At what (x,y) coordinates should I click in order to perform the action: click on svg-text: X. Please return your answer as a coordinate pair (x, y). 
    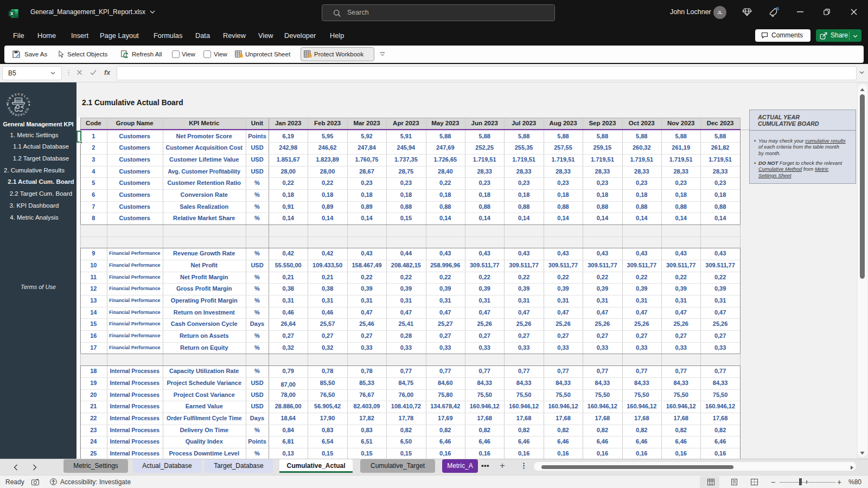
    Looking at the image, I should click on (12, 14).